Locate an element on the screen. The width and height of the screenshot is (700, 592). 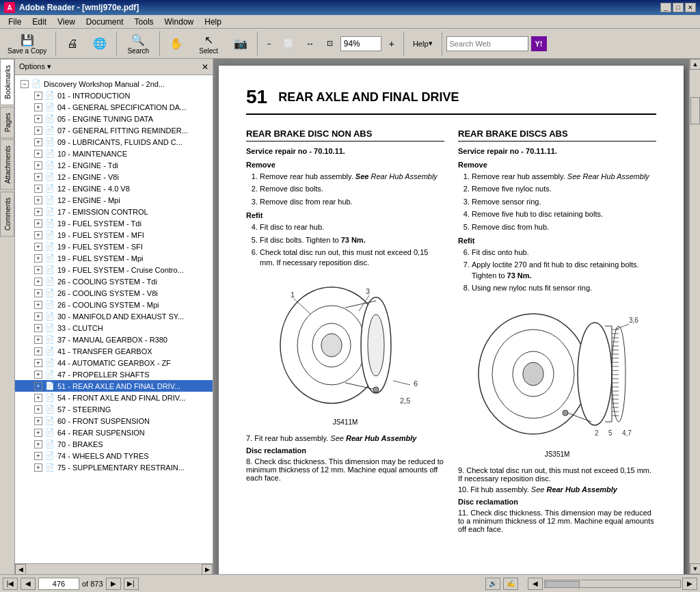
sidebar-item-19mfi: + 📄 19 - FUEL SYSTEM - MFI is located at coordinates (113, 235).